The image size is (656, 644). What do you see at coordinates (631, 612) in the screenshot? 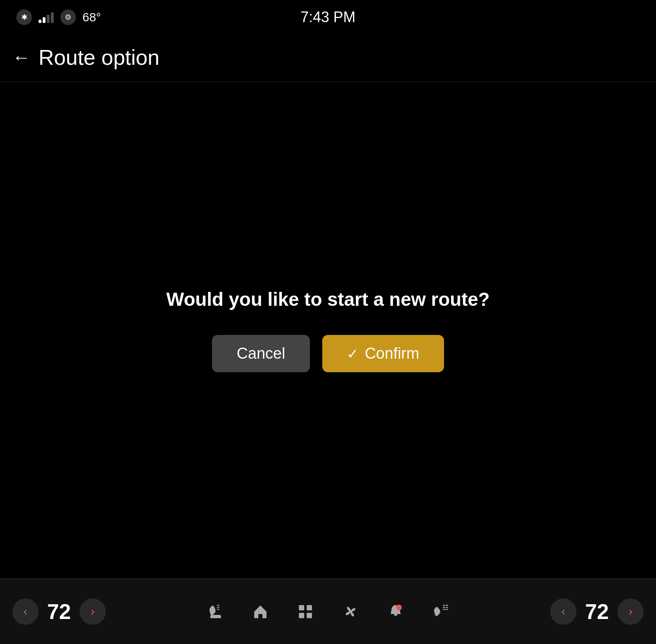
I see `right-temp-increase-button: ›` at bounding box center [631, 612].